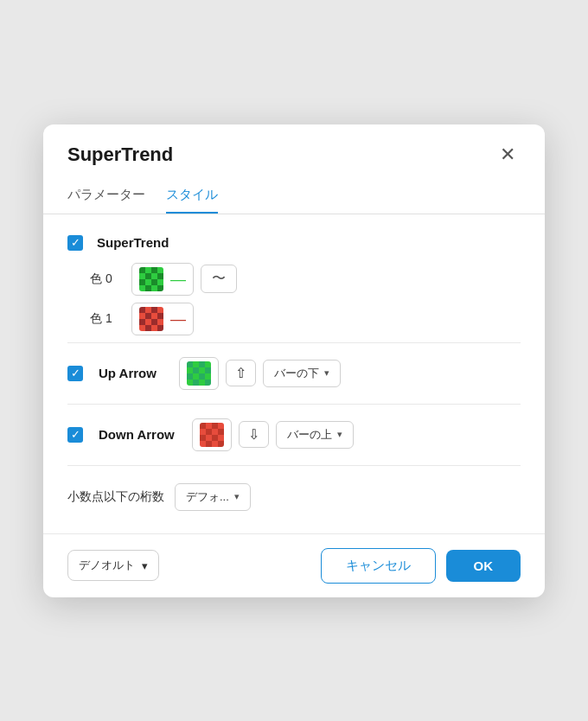 The height and width of the screenshot is (721, 588). I want to click on color0-label: 色 0, so click(107, 279).